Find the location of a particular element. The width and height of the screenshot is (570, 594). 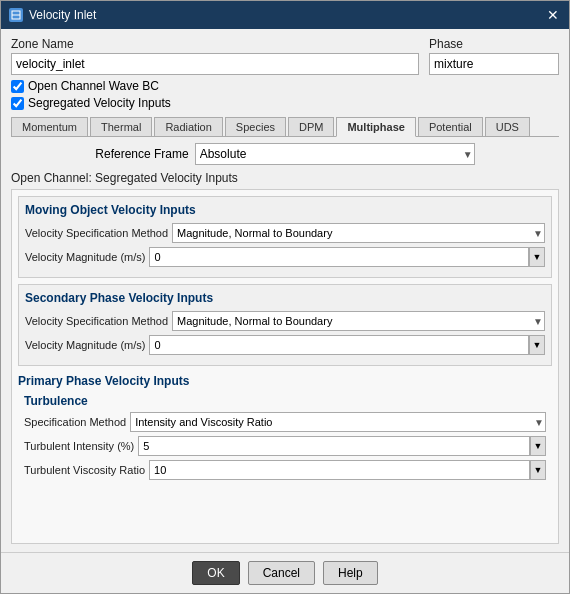

tab-potential: Potential is located at coordinates (450, 126).